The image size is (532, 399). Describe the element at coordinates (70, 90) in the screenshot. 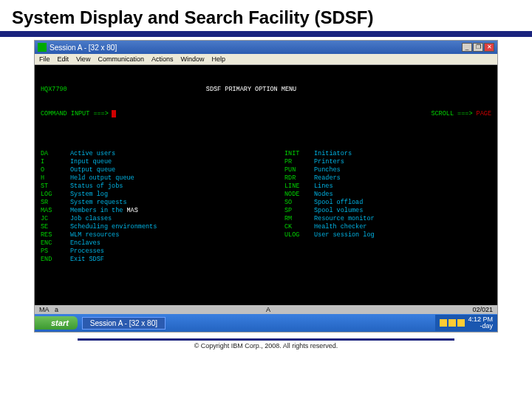

I see `panel-id: HQX7790` at that location.